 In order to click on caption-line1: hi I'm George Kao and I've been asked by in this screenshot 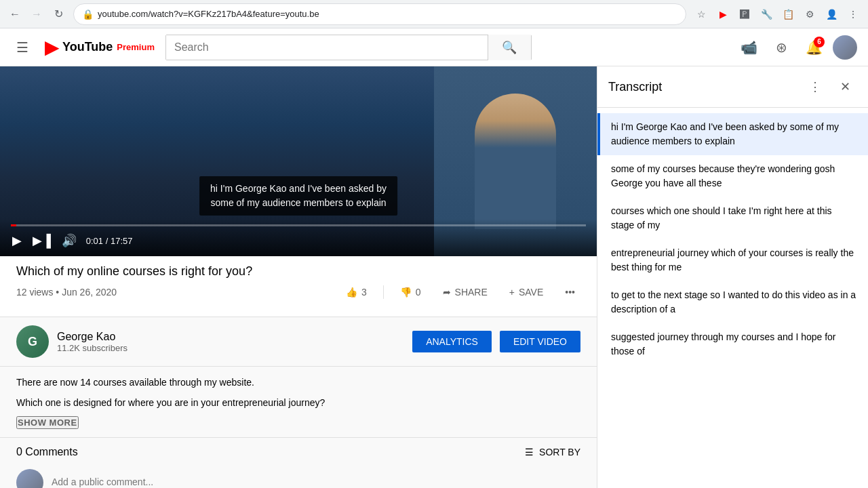, I will do `click(298, 188)`.